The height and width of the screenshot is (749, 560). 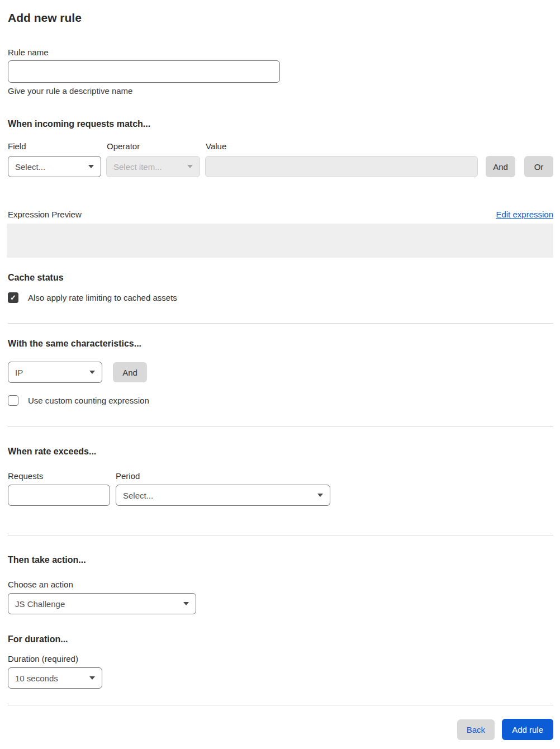 What do you see at coordinates (55, 372) in the screenshot?
I see `characteristic-select: IP` at bounding box center [55, 372].